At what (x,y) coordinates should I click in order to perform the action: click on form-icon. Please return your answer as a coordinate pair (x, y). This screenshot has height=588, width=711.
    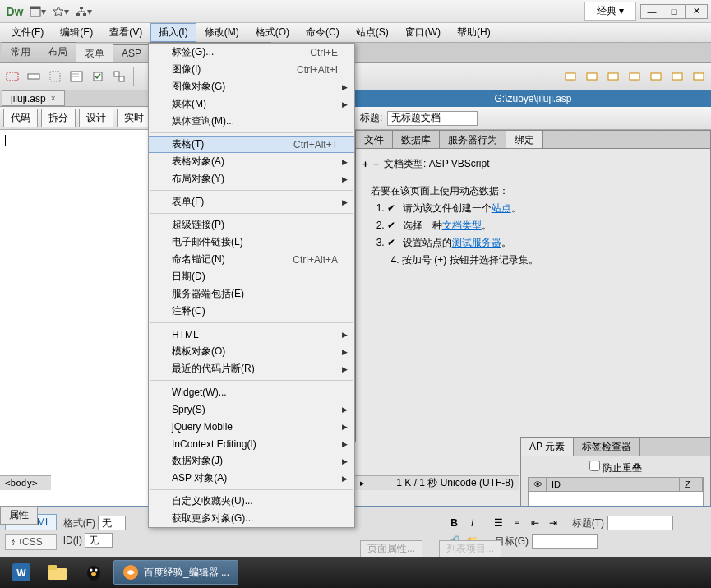
    Looking at the image, I should click on (12, 76).